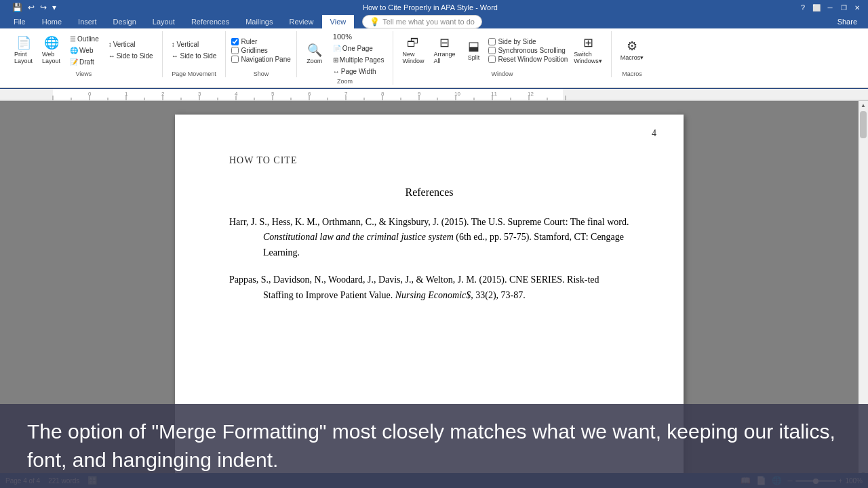 The width and height of the screenshot is (868, 488). I want to click on show-group: Ruler Gridlines Navigation Pane Show, so click(261, 54).